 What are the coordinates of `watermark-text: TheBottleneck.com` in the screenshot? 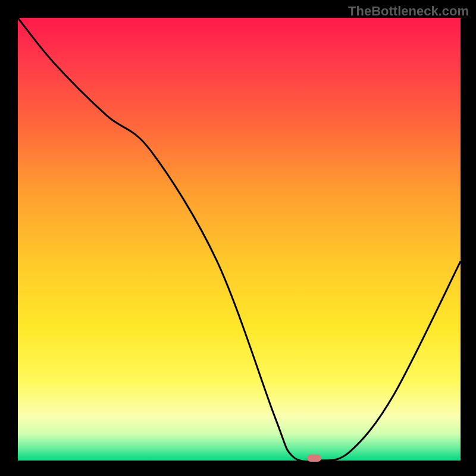 It's located at (408, 11).